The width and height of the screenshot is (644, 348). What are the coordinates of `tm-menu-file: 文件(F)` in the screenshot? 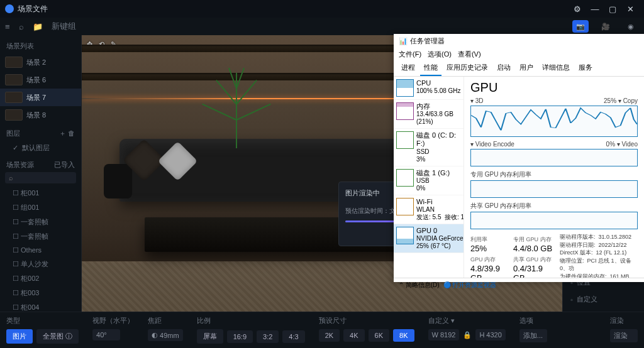 It's located at (410, 54).